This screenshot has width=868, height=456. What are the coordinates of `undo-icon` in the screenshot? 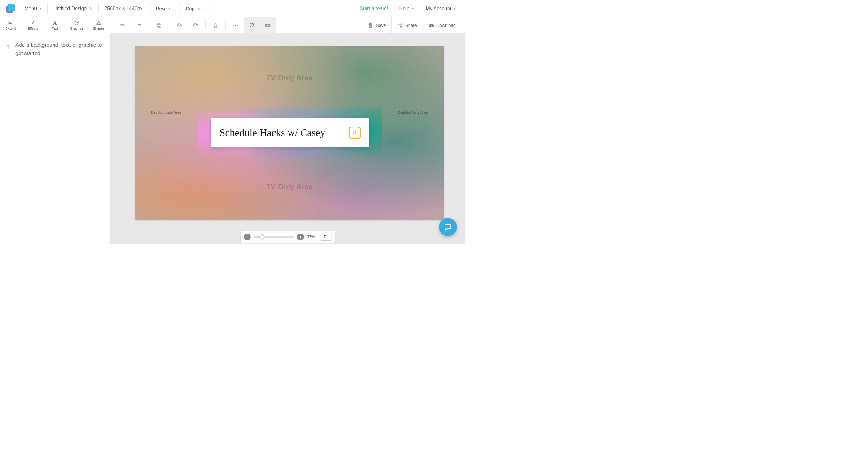 It's located at (123, 26).